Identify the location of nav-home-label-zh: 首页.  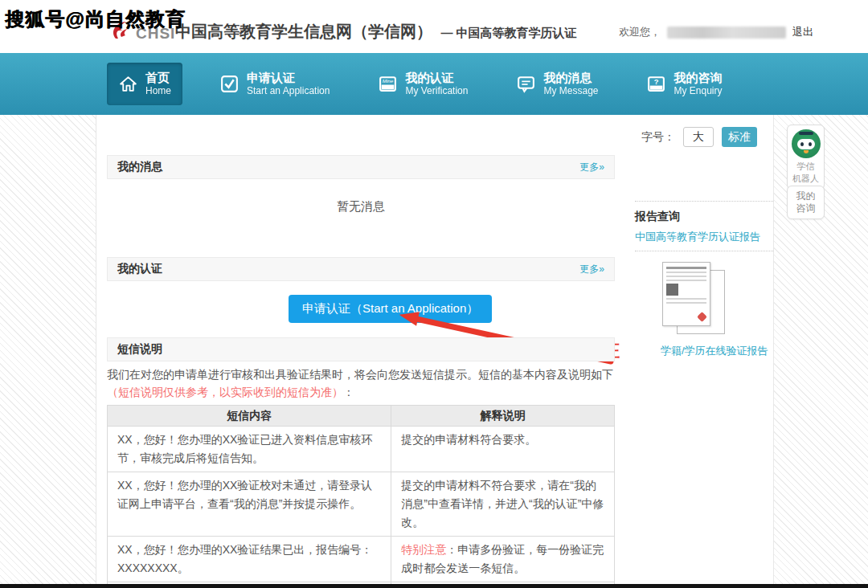
(158, 79).